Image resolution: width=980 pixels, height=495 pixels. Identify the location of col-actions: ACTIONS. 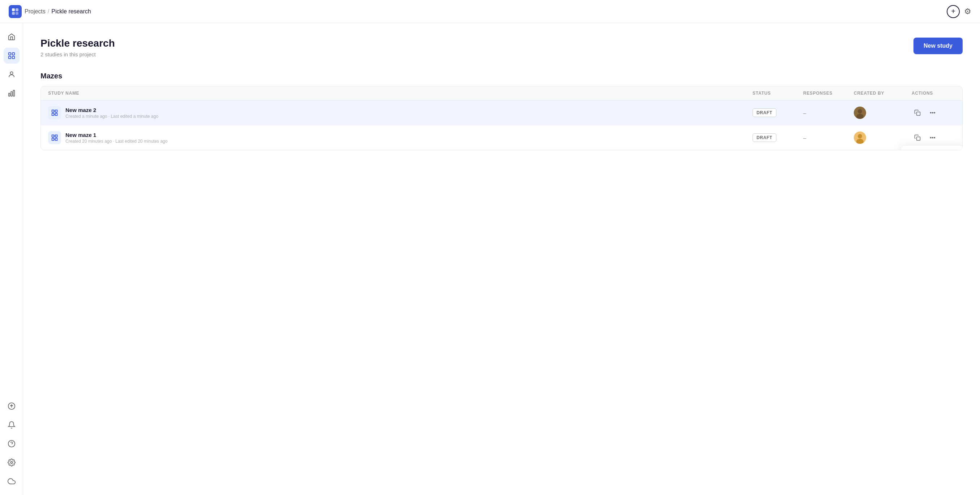
(933, 94).